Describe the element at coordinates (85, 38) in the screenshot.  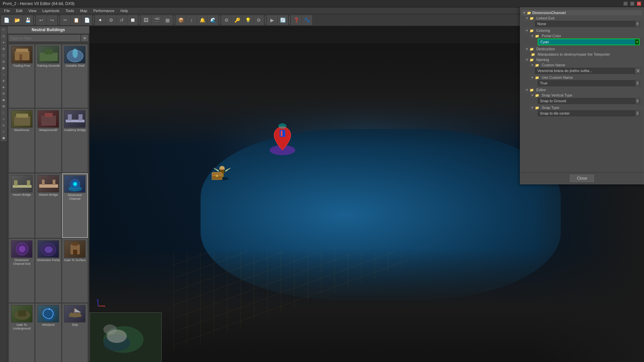
I see `search-clear-button: ✕` at that location.